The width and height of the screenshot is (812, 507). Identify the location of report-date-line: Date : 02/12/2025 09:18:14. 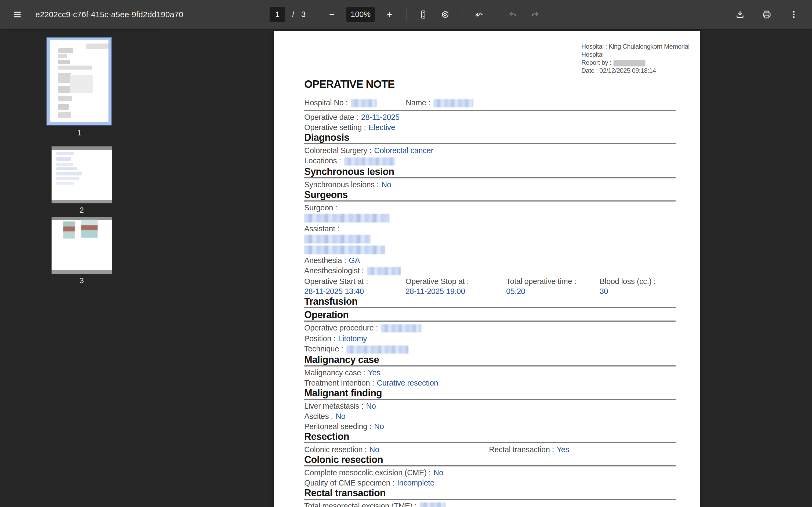
(646, 71).